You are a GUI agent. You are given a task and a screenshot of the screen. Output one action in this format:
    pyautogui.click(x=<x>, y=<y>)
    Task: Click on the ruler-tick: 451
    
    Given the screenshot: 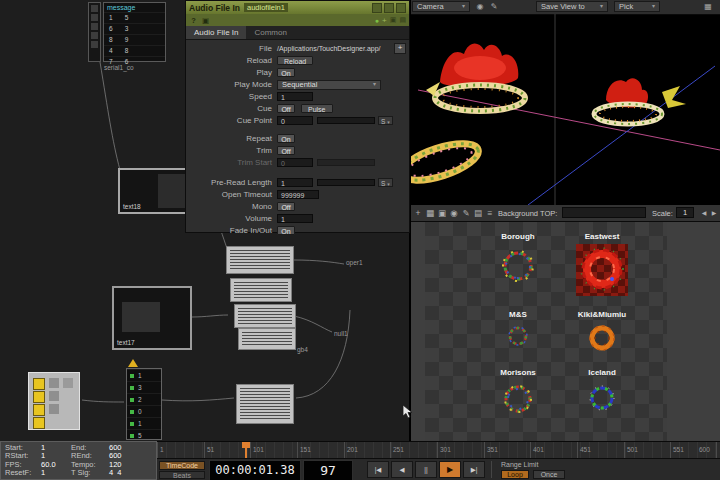 What is the action you would take?
    pyautogui.click(x=578, y=450)
    